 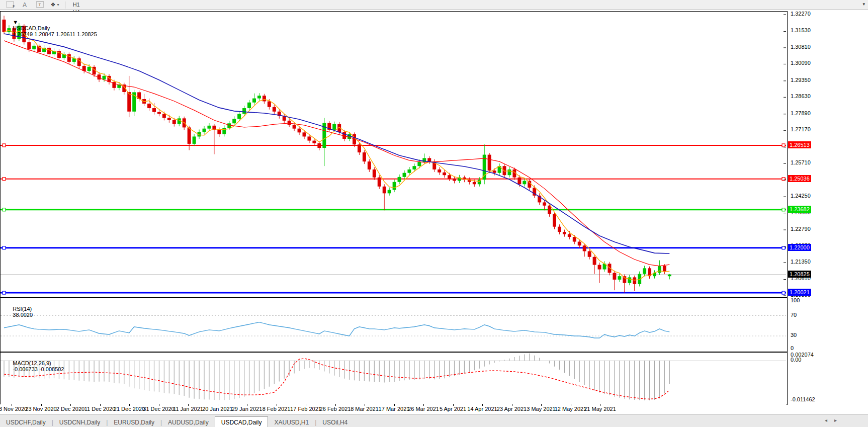 What do you see at coordinates (801, 14) in the screenshot?
I see `price-tick-label: 1.32270` at bounding box center [801, 14].